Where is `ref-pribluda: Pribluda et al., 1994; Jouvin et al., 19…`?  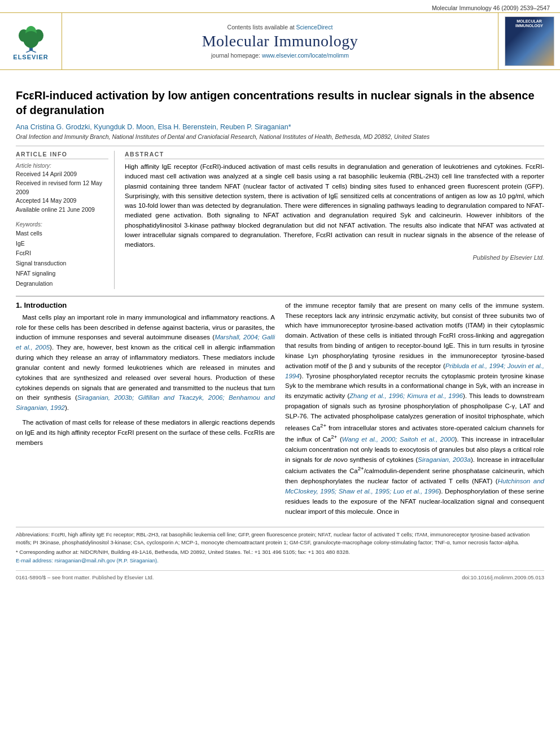
ref-pribluda: Pribluda et al., 1994; Jouvin et al., 19… is located at coordinates (414, 371).